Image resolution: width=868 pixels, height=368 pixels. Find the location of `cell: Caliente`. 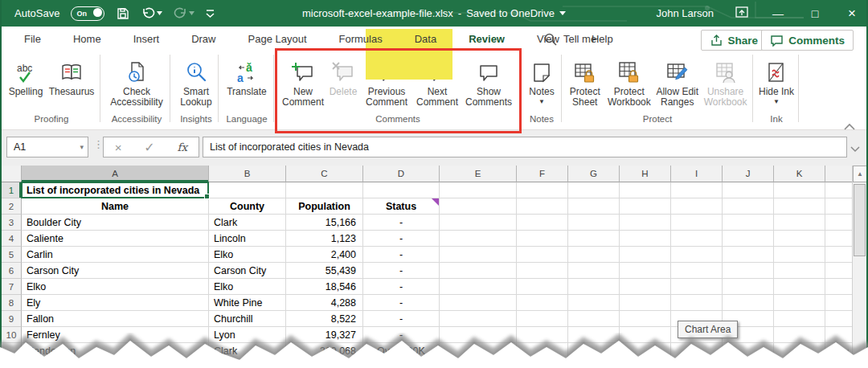

cell: Caliente is located at coordinates (116, 239).